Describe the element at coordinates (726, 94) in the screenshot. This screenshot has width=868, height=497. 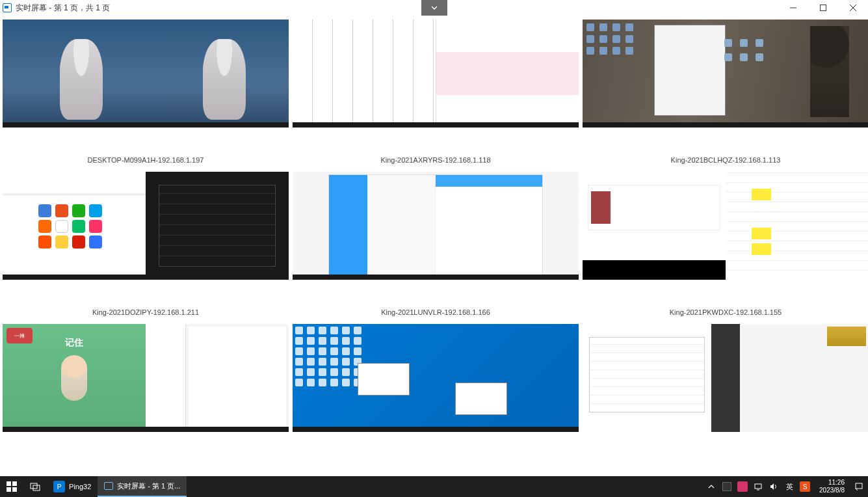
I see `screen-cell: King-2021BCLHQZ-192.168.1.113` at that location.